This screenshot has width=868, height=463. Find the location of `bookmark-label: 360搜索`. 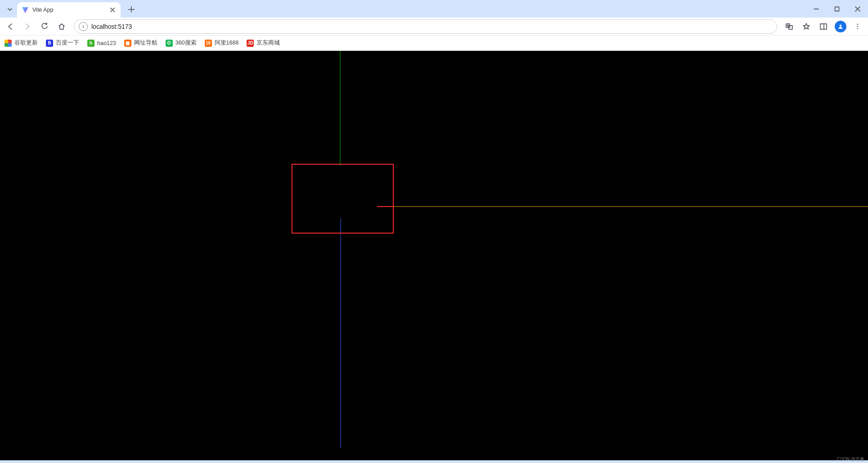

bookmark-label: 360搜索 is located at coordinates (186, 43).